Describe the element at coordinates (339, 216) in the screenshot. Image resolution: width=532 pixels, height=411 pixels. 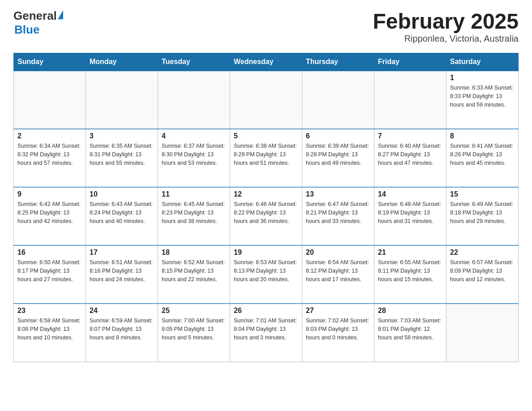
I see `table-row: 13Sunrise: 6:47 AM Sunset: 8:21 PM Dayli…` at that location.